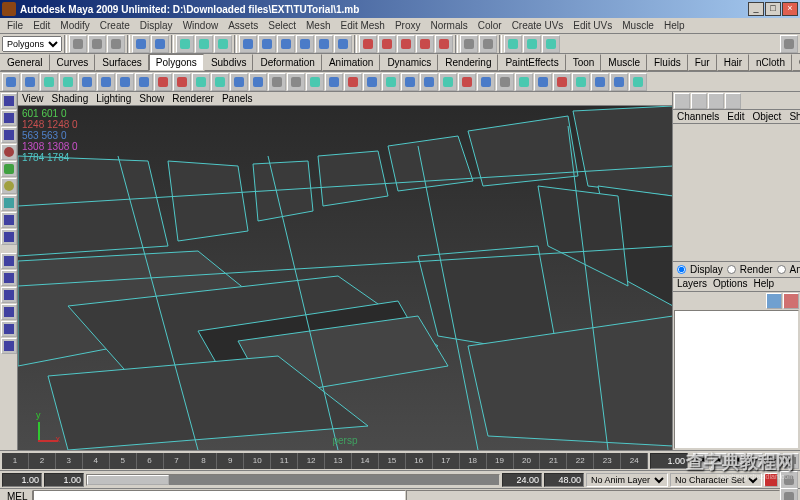  Describe the element at coordinates (282, 26) in the screenshot. I see `menu-select: Select` at that location.